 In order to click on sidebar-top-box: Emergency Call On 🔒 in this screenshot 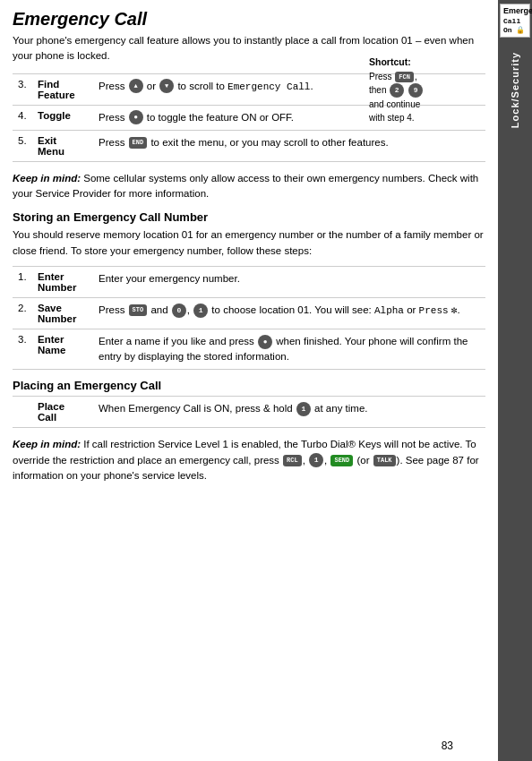, I will do `click(515, 21)`.